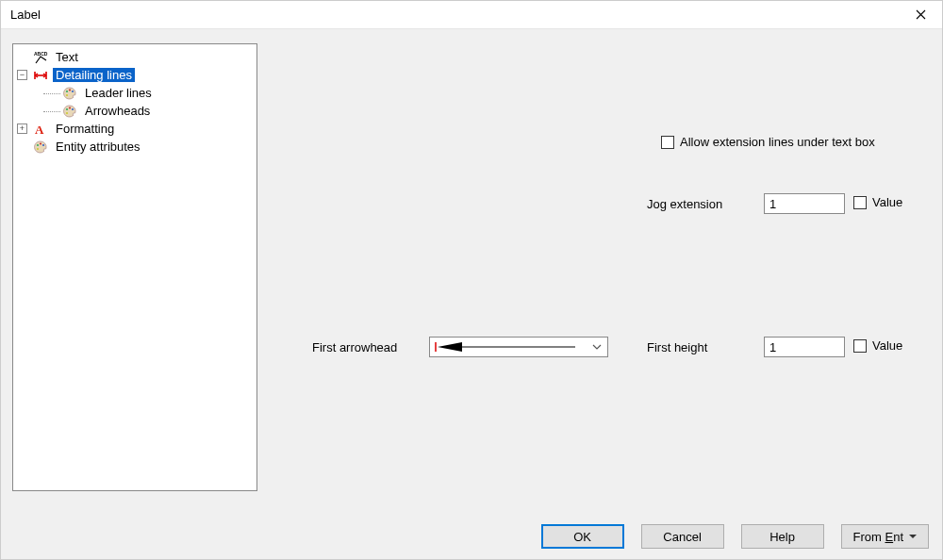 The image size is (943, 560). What do you see at coordinates (455, 15) in the screenshot?
I see `titlebar-title: Label` at bounding box center [455, 15].